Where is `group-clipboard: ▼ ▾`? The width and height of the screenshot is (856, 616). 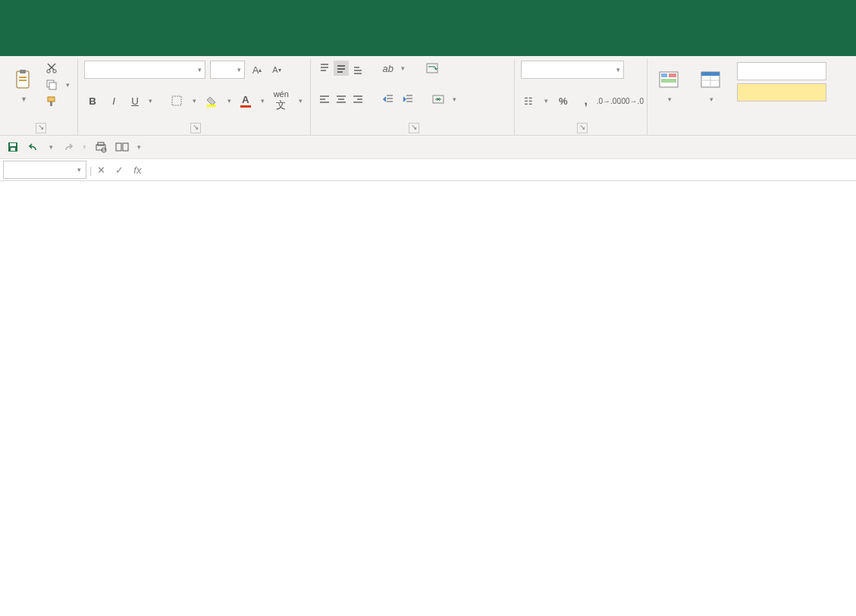 group-clipboard: ▼ ▾ is located at coordinates (41, 97).